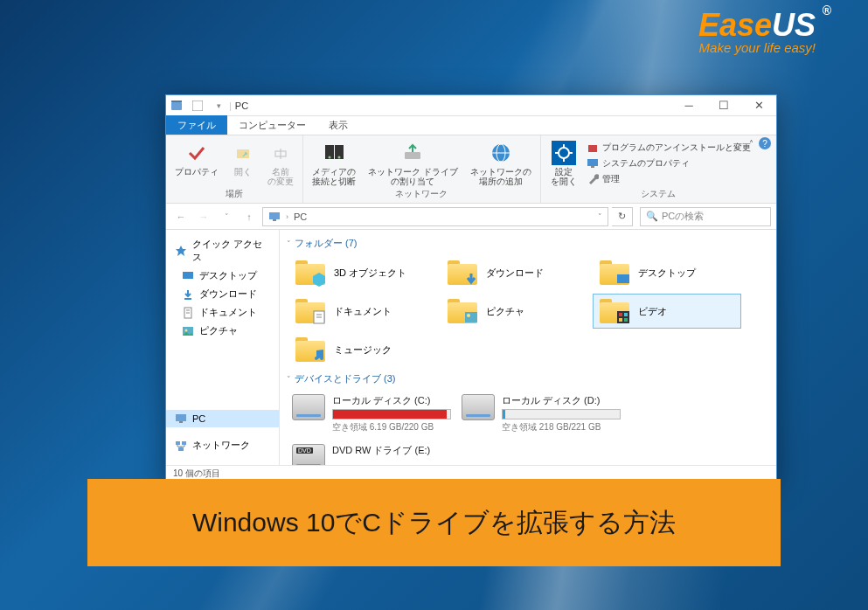 The width and height of the screenshot is (868, 610). What do you see at coordinates (659, 194) in the screenshot?
I see `group-system-label: システム` at bounding box center [659, 194].